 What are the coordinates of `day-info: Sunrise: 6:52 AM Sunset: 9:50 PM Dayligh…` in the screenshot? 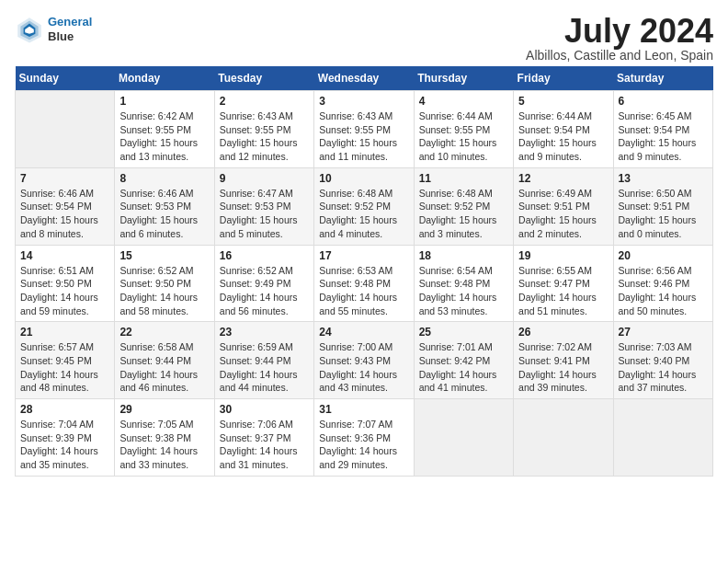 It's located at (164, 291).